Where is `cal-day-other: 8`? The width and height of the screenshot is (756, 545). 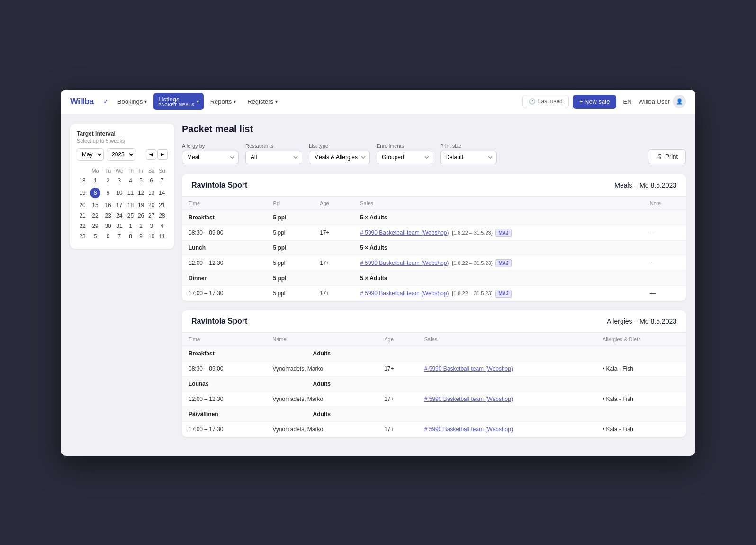 cal-day-other: 8 is located at coordinates (131, 236).